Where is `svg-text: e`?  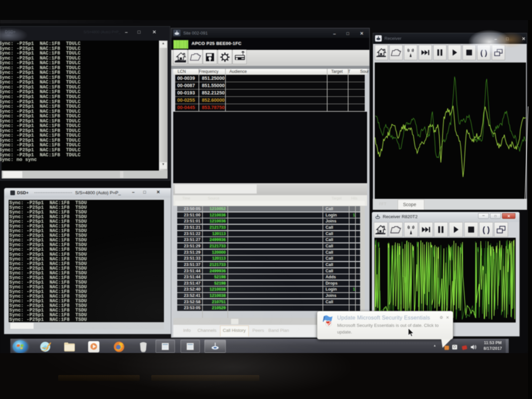
svg-text: e is located at coordinates (45, 347).